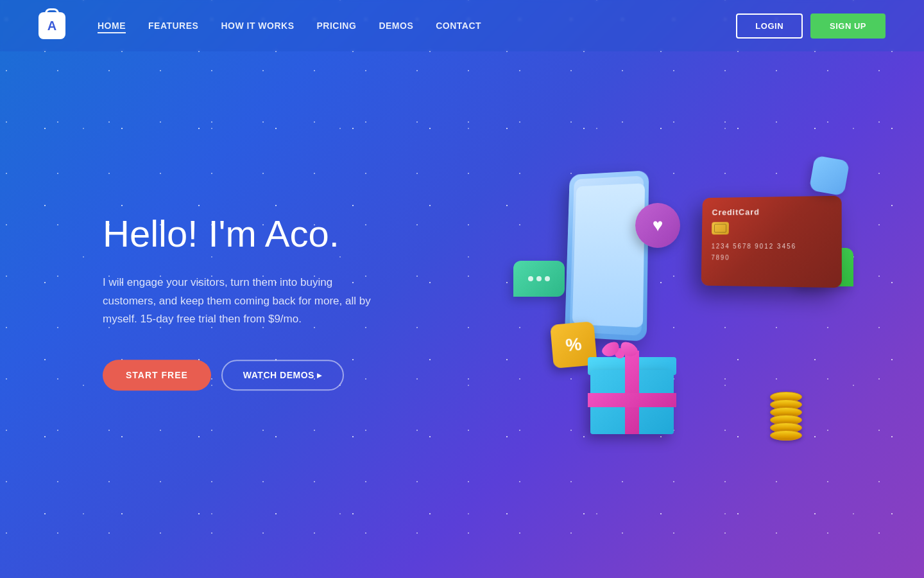 The width and height of the screenshot is (924, 578). I want to click on chat-bubble-left, so click(539, 279).